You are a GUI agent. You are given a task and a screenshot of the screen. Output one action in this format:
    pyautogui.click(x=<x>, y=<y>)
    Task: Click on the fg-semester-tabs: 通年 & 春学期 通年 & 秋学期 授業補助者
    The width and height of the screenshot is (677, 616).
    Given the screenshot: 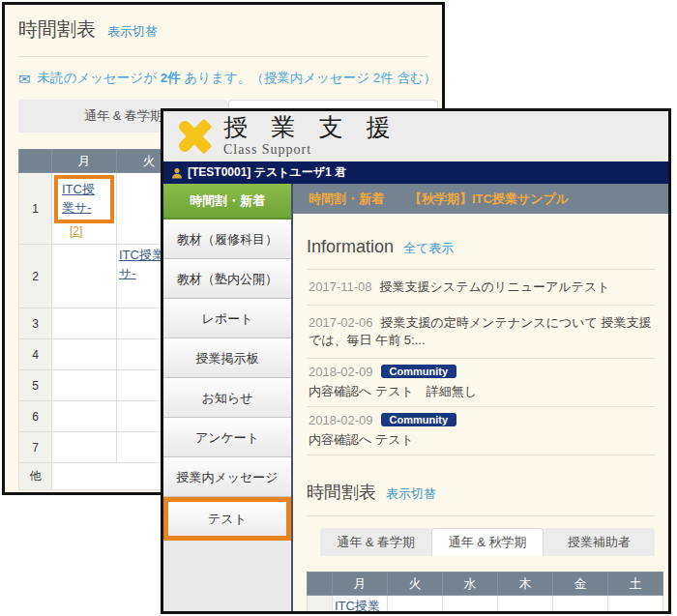 What is the action you would take?
    pyautogui.click(x=487, y=542)
    